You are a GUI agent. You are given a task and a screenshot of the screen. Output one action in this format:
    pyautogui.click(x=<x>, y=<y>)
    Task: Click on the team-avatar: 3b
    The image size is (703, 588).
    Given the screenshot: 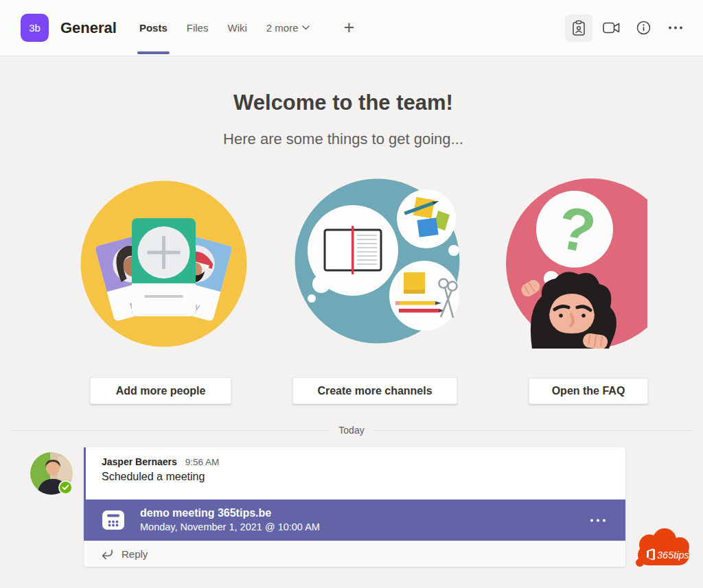 What is the action you would take?
    pyautogui.click(x=34, y=27)
    